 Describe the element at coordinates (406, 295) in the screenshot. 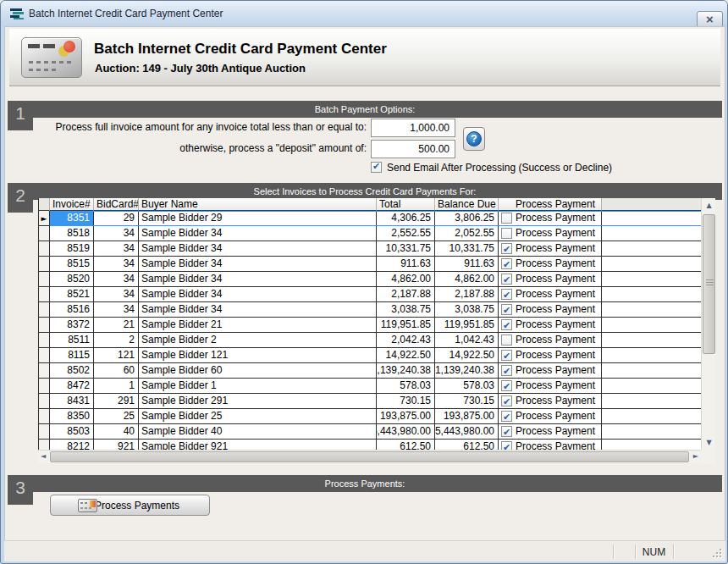

I see `cell-total: 2,187.88` at that location.